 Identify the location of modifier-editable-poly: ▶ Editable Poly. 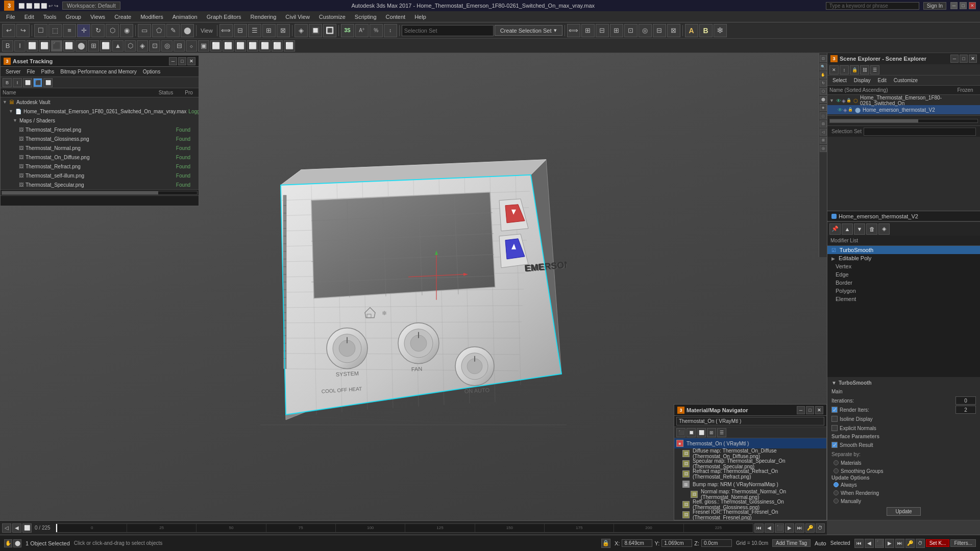
(903, 258).